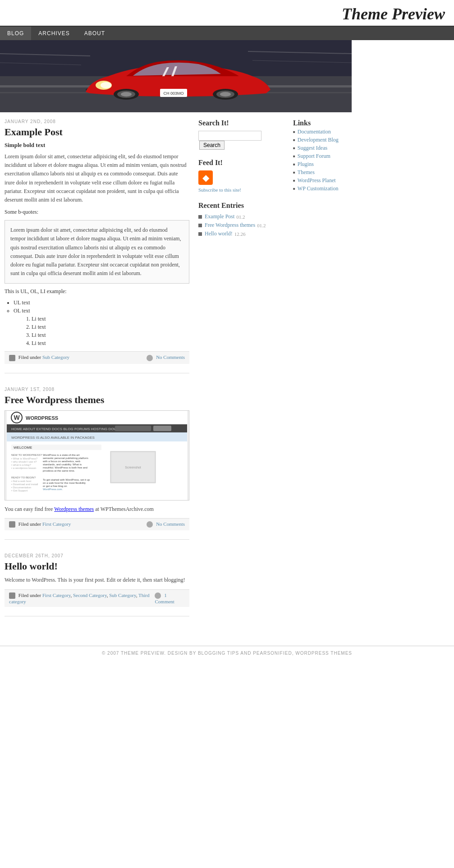 The width and height of the screenshot is (454, 868). Describe the element at coordinates (97, 246) in the screenshot. I see `post-1: January 2nd, 2008 Example Post Simple bo…` at that location.